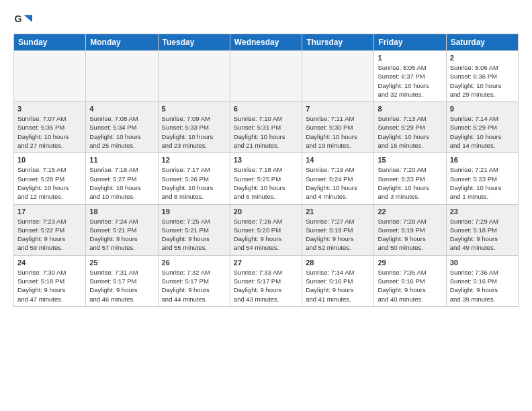 Image resolution: width=532 pixels, height=411 pixels. What do you see at coordinates (50, 263) in the screenshot?
I see `day-number: 24` at bounding box center [50, 263].